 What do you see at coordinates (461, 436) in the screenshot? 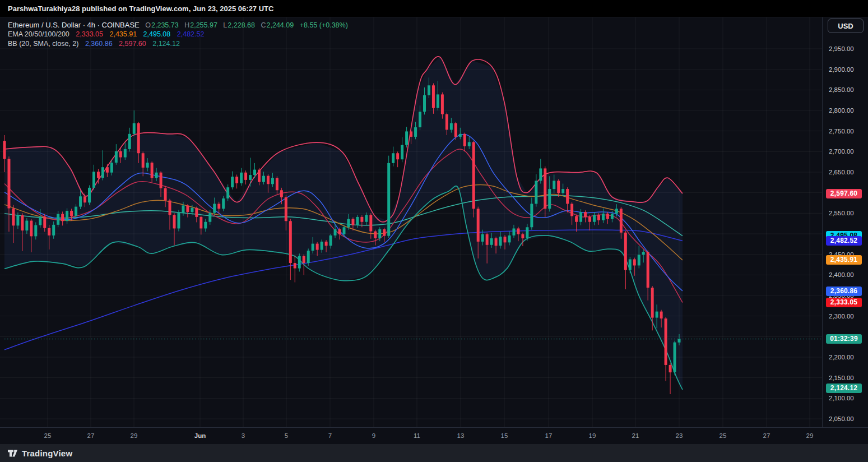
I see `time-tick-label: 13` at bounding box center [461, 436].